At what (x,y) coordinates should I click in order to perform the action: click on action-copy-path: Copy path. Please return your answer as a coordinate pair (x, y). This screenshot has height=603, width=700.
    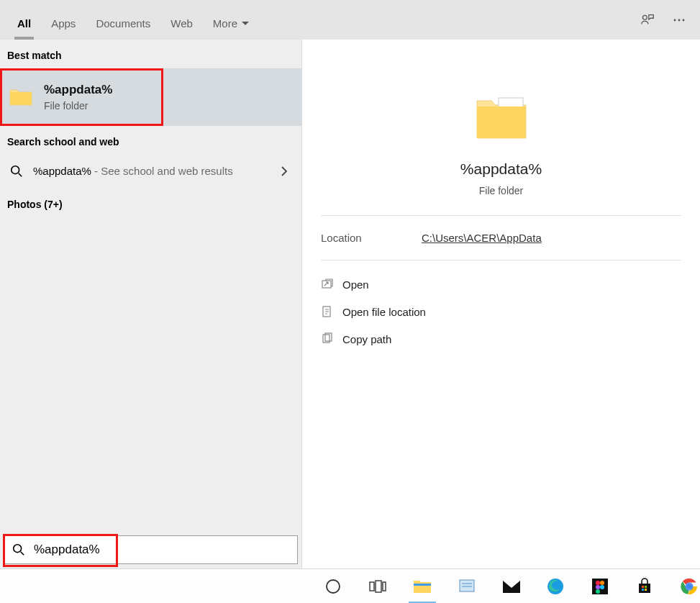
    Looking at the image, I should click on (501, 339).